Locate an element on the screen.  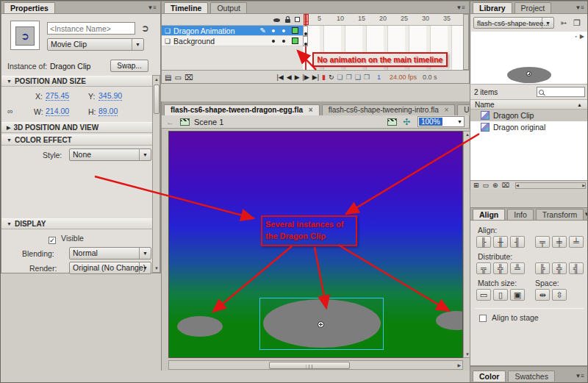
space-vertical-button: ⇳ is located at coordinates (559, 295).